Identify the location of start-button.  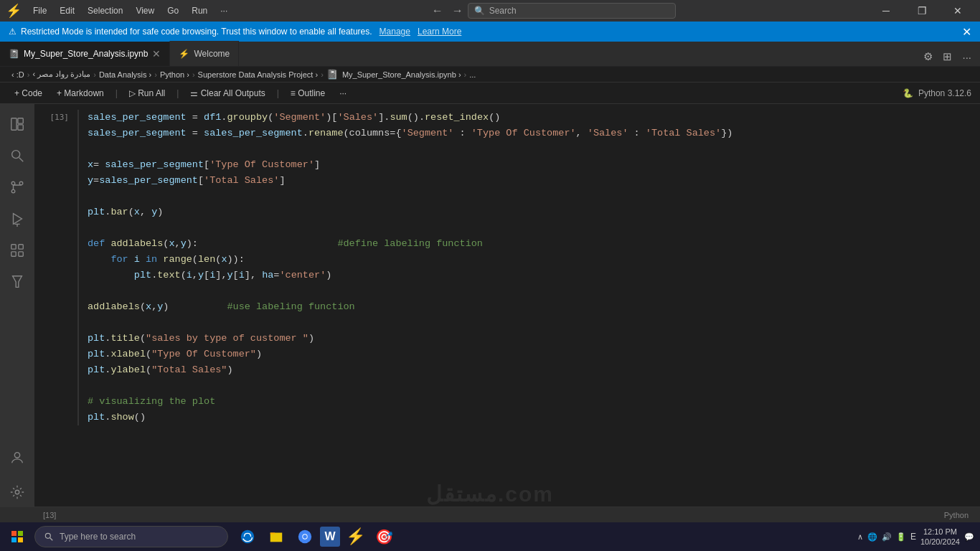
(17, 537).